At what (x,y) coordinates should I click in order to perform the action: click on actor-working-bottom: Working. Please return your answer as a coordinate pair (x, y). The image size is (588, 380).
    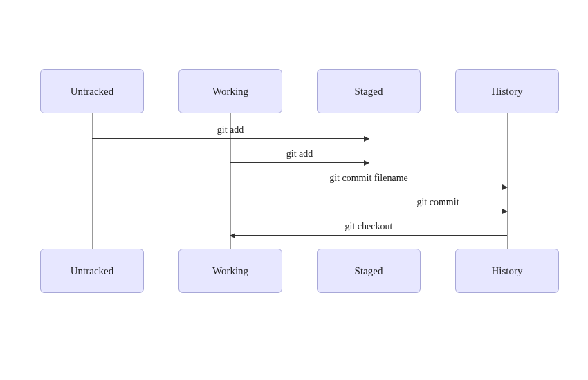
    Looking at the image, I should click on (230, 271).